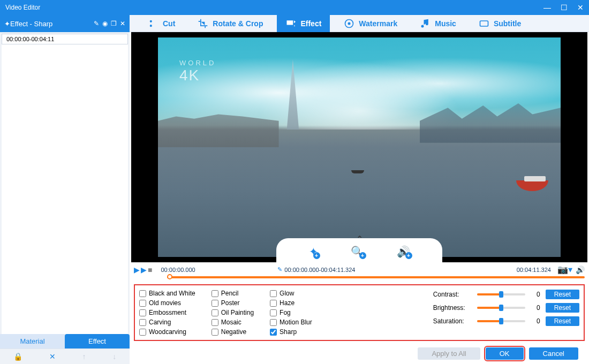  Describe the element at coordinates (316, 270) in the screenshot. I see `time-range: 00:00:00.000-00:04:11.324` at that location.